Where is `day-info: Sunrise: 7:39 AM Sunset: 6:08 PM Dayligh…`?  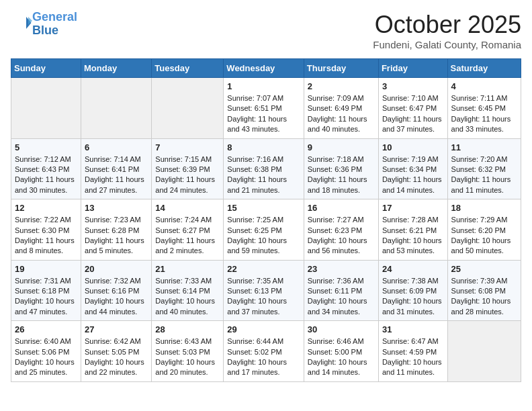 day-info: Sunrise: 7:39 AM Sunset: 6:08 PM Dayligh… is located at coordinates (484, 297).